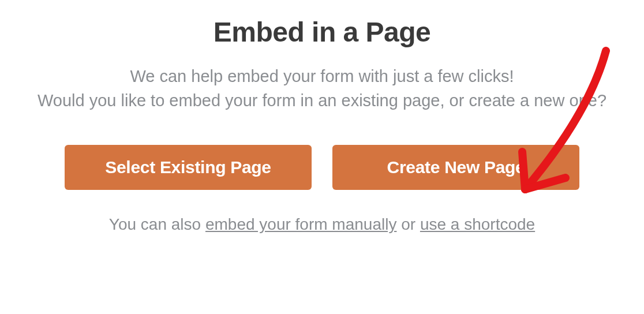 The image size is (644, 314). What do you see at coordinates (322, 167) in the screenshot?
I see `button-row: Select Existing Page Create New Page` at bounding box center [322, 167].